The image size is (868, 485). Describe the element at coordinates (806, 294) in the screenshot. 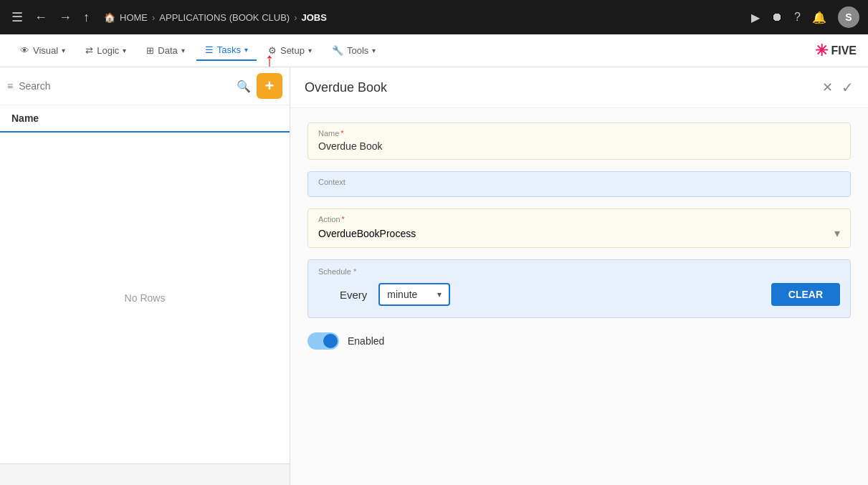

I see `clear-button: CLEAR` at that location.